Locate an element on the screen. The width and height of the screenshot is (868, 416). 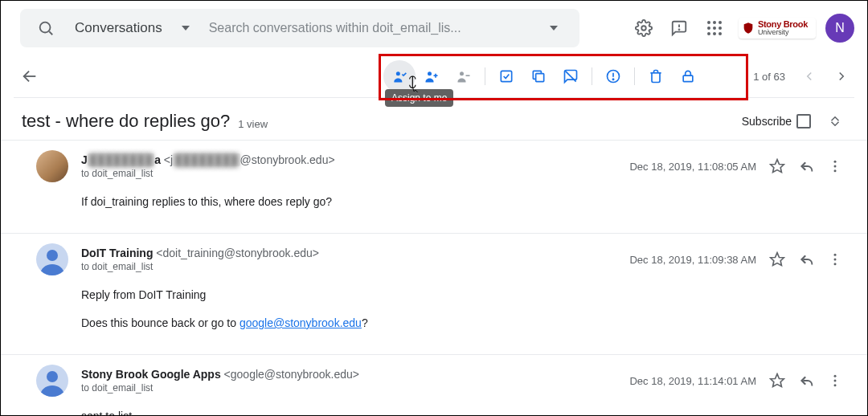
feedback-icon is located at coordinates (679, 28).